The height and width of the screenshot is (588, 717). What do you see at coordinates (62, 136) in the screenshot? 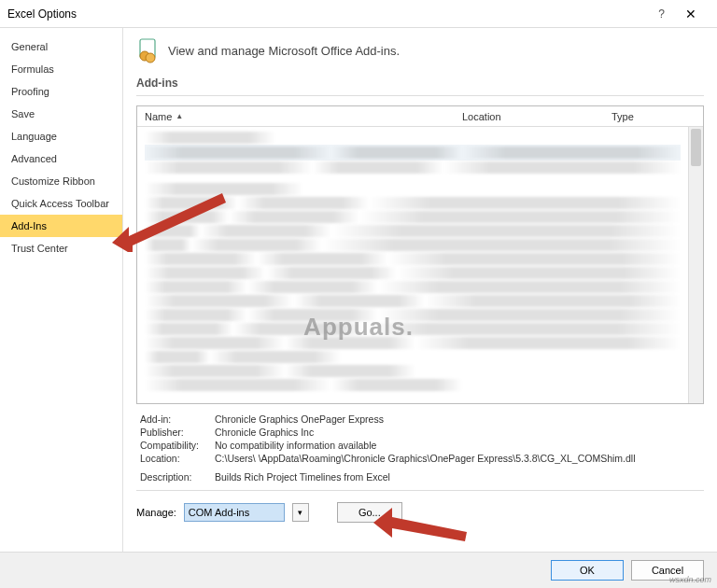
I see `sidebar-item-language: Language` at bounding box center [62, 136].